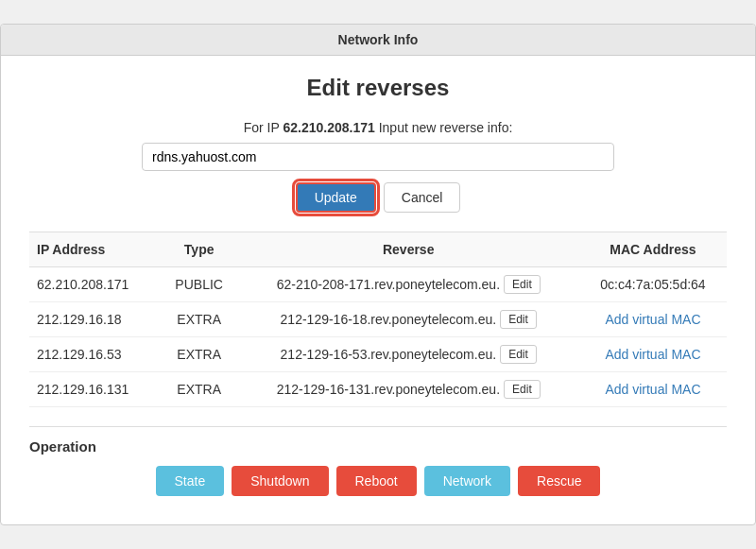 The image size is (756, 549). What do you see at coordinates (467, 481) in the screenshot?
I see `network-button: Network` at bounding box center [467, 481].